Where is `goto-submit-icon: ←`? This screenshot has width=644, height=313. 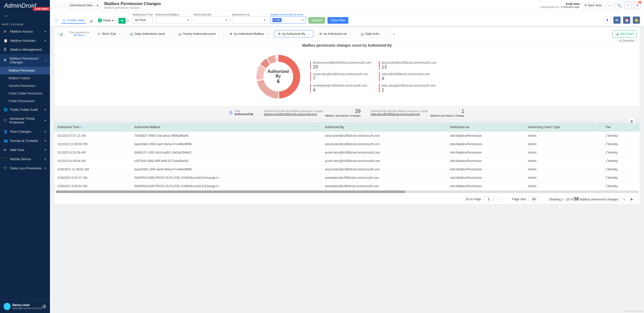 goto-submit-icon: ← is located at coordinates (499, 199).